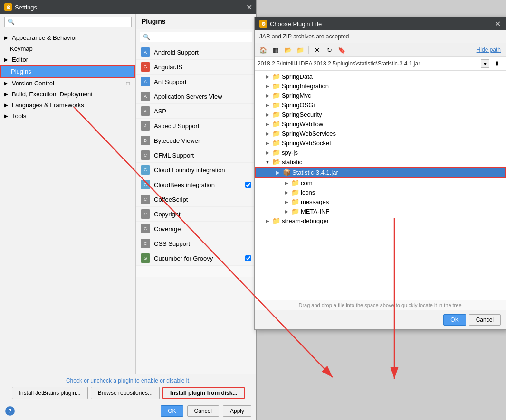 The image size is (506, 420). Describe the element at coordinates (302, 124) in the screenshot. I see `tree-label: SpringWebflow` at that location.